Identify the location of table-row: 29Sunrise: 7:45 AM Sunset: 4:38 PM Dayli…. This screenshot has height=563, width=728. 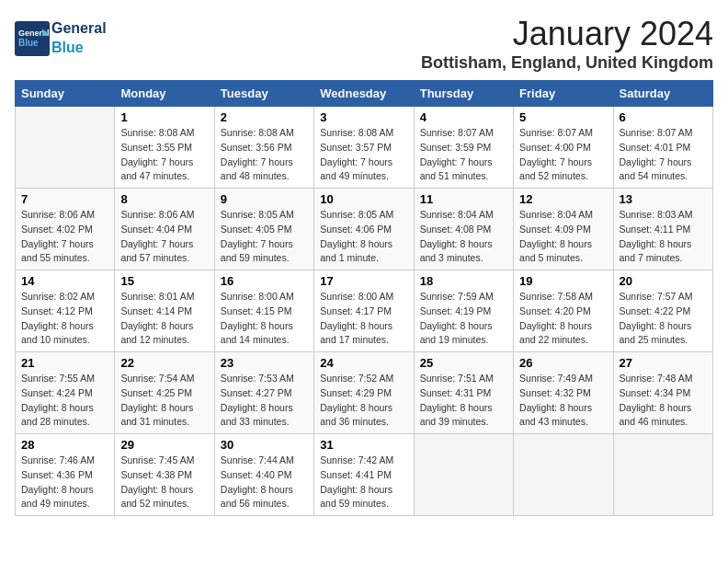
(165, 475).